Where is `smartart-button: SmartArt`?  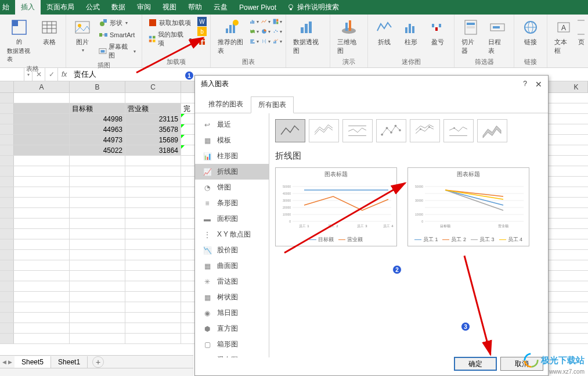 smartart-button: SmartArt is located at coordinates (117, 35).